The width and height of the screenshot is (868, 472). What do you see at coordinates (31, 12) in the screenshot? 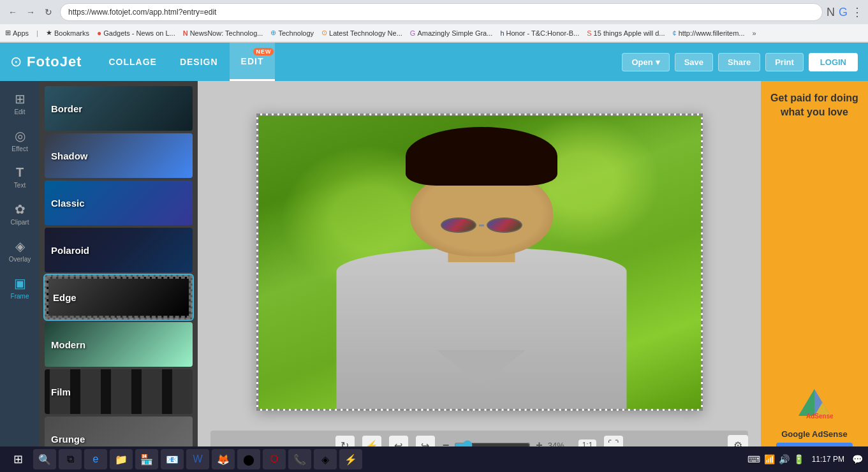
I see `browser-nav-buttons: ← → ↻` at bounding box center [31, 12].